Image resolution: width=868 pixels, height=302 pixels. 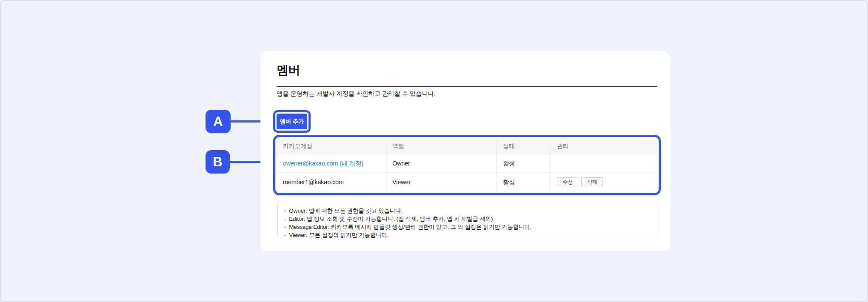 What do you see at coordinates (292, 122) in the screenshot?
I see `add-member-button: 멤버 추가` at bounding box center [292, 122].